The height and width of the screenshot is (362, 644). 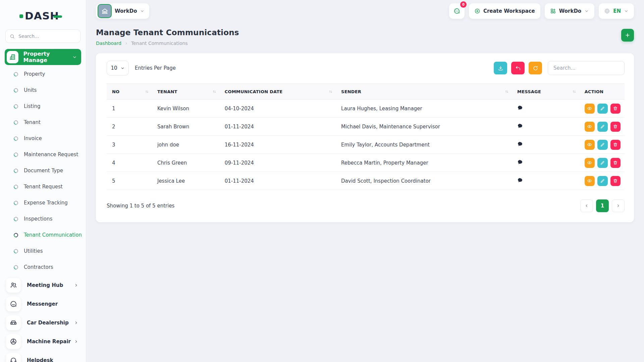 I want to click on showing-entries-text: Showing 1 to 5 of 5 entries, so click(x=141, y=206).